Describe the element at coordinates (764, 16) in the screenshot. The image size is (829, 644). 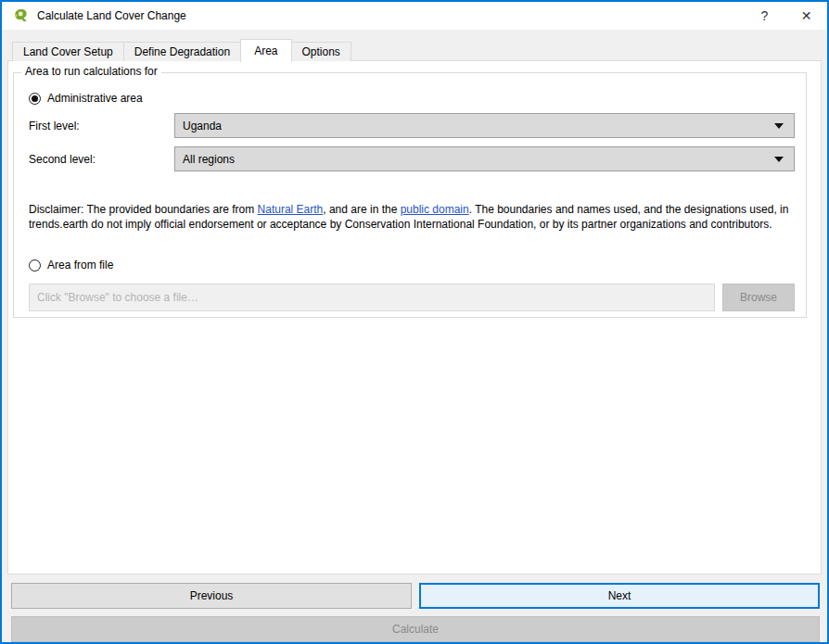
I see `help-button: ?` at that location.